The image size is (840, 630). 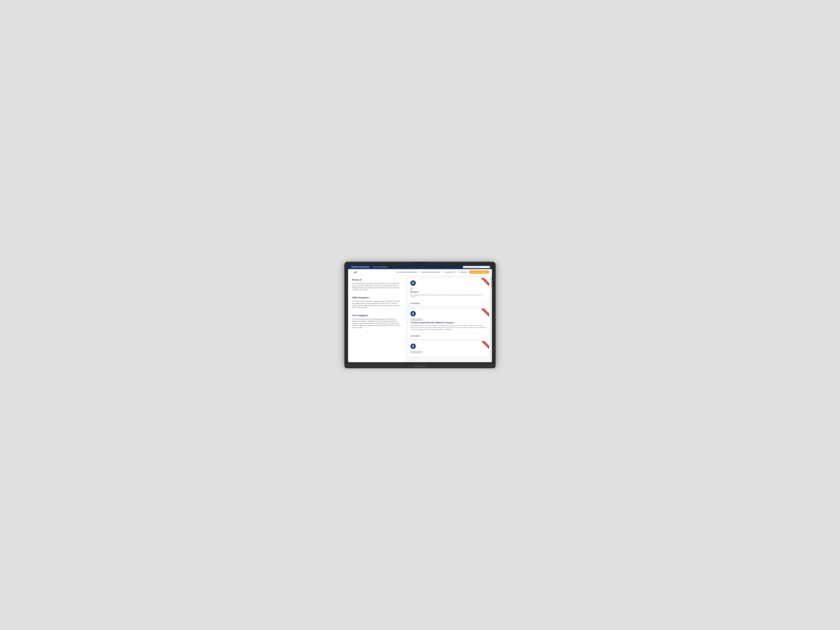 What do you see at coordinates (431, 272) in the screenshot?
I see `nav-financements: Financements des Formations +` at bounding box center [431, 272].